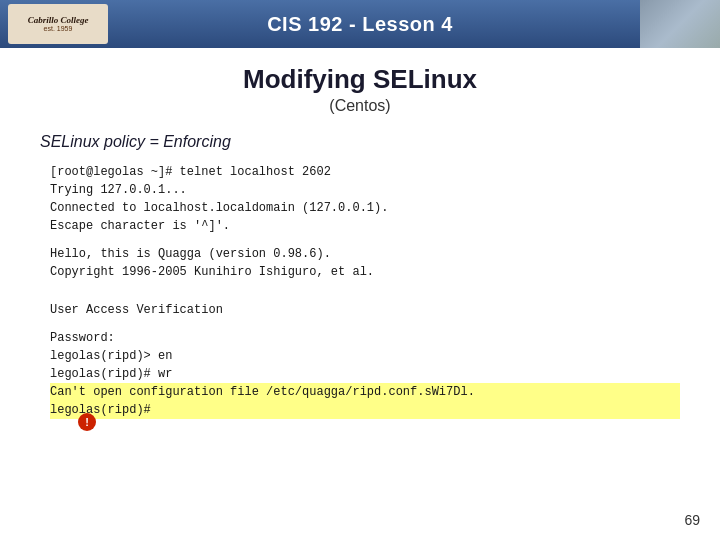 This screenshot has height=540, width=720. I want to click on header-photo, so click(680, 24).